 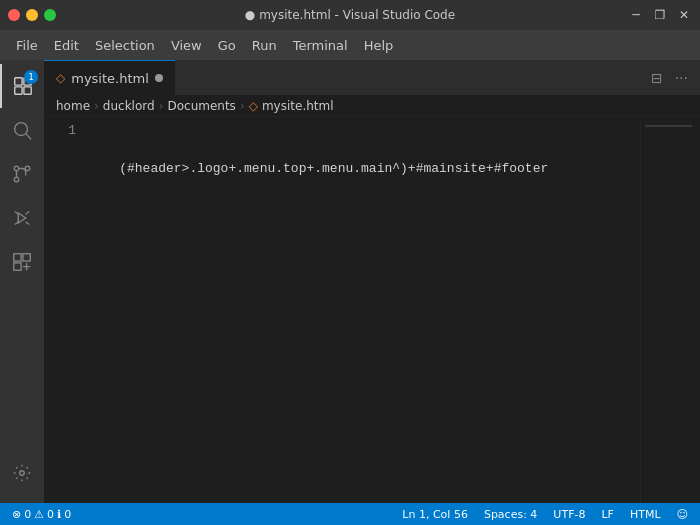 I want to click on status-feedback: ☺, so click(x=682, y=514).